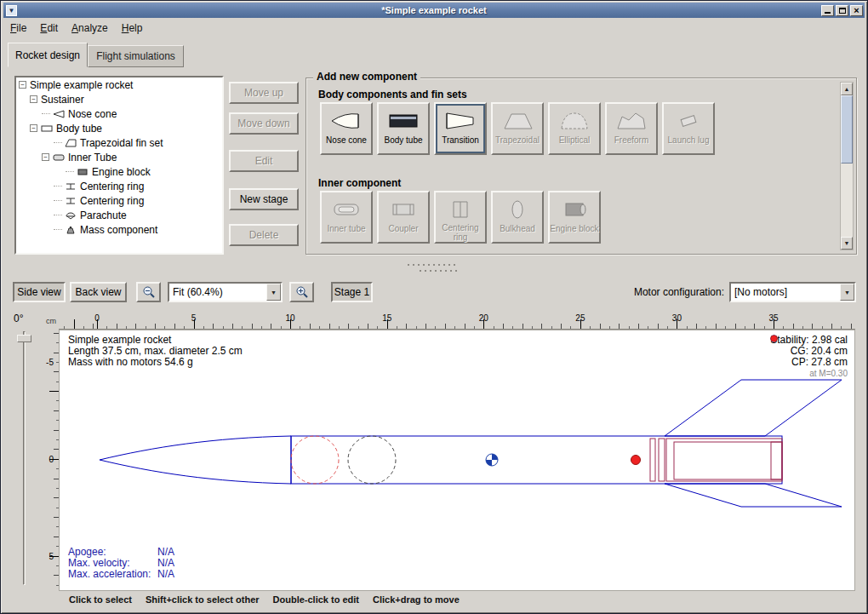 The height and width of the screenshot is (614, 868). What do you see at coordinates (346, 129) in the screenshot?
I see `add-nose-cone-button: Nose cone` at bounding box center [346, 129].